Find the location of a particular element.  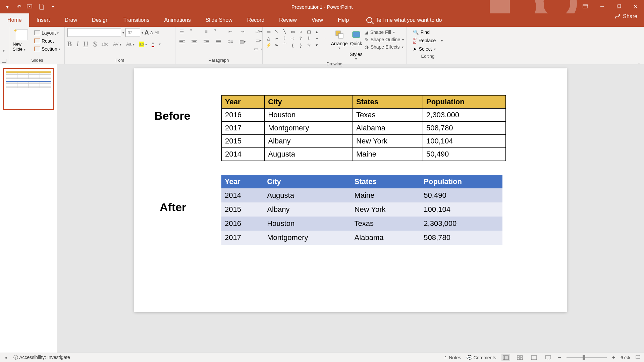

maximize-button is located at coordinates (619, 7).